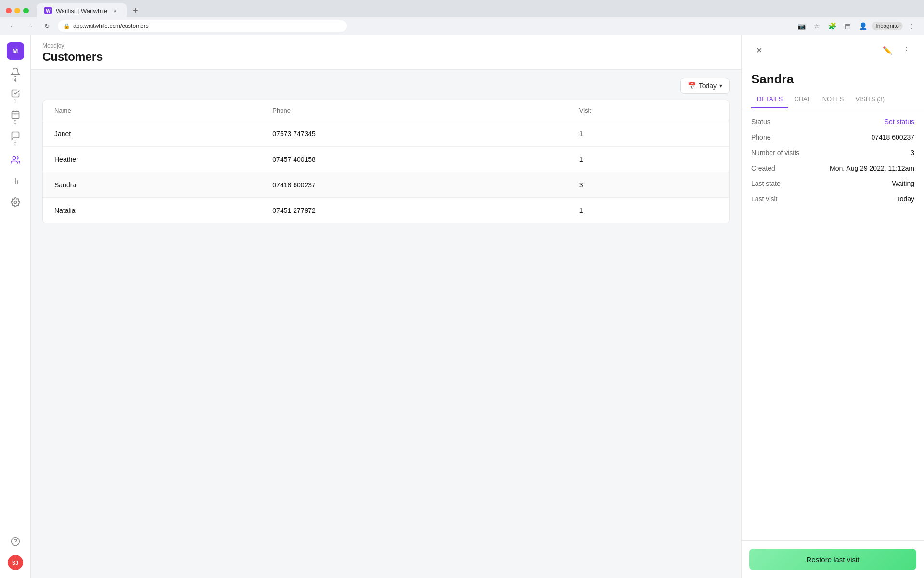 Image resolution: width=924 pixels, height=578 pixels. I want to click on tab-notes: NOTES, so click(834, 99).